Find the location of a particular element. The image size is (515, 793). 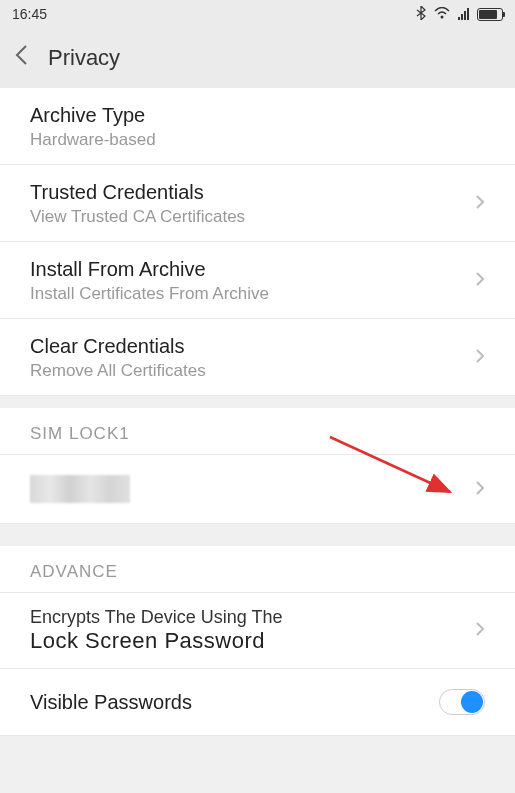

signal-icon is located at coordinates (464, 14).